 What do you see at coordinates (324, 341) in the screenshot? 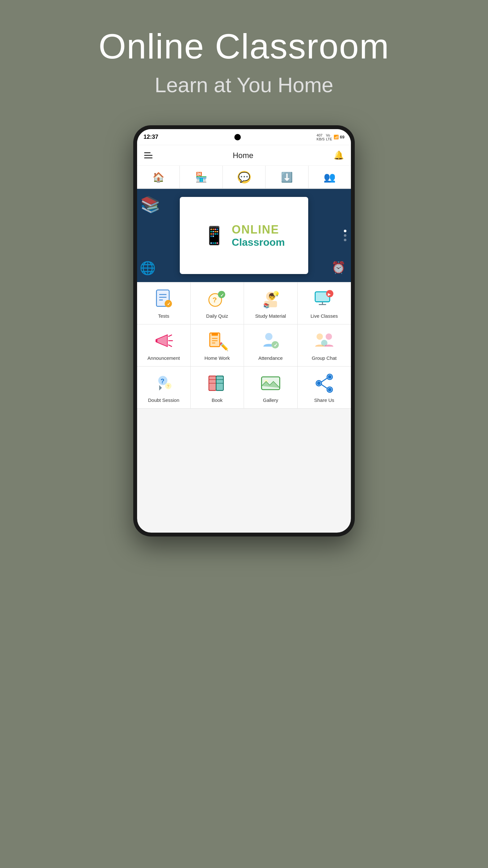
I see `groupchat-icon` at bounding box center [324, 341].